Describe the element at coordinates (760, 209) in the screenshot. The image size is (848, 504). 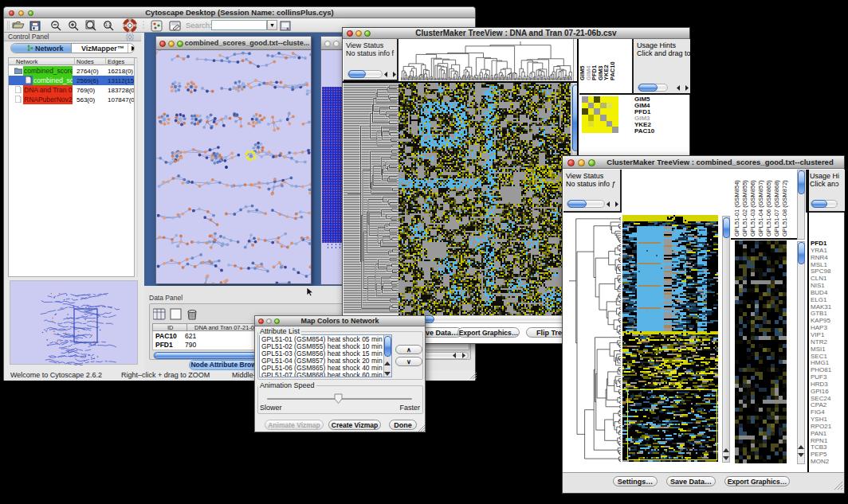
I see `svg-text: GPL51-04 (GSM857)` at that location.